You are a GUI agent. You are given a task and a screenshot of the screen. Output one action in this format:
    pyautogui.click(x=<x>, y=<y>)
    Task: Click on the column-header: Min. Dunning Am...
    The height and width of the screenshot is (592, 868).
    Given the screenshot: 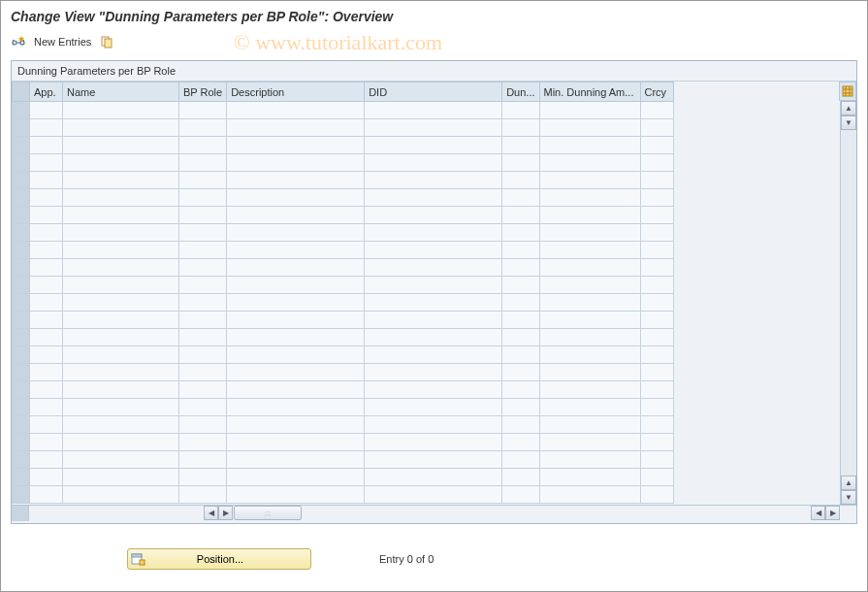 What is the action you would take?
    pyautogui.click(x=590, y=92)
    